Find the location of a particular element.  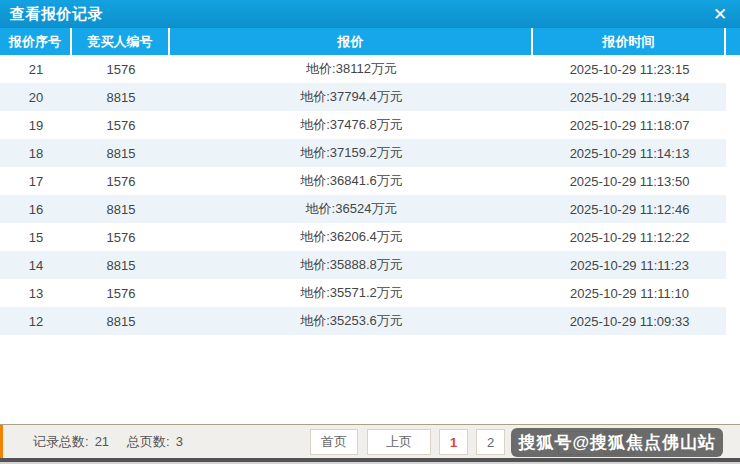

cell-price: 地价:37159.2万元 is located at coordinates (352, 153).